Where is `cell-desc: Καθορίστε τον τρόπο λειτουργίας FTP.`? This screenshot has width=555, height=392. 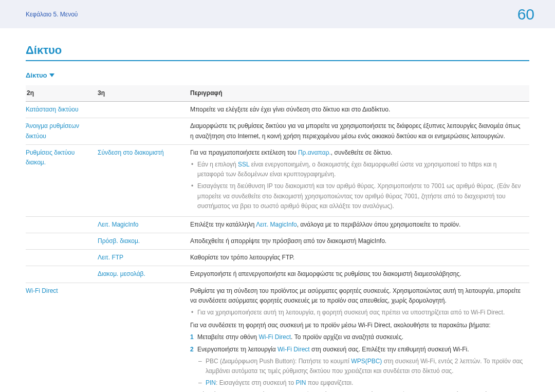
cell-desc: Καθορίστε τον τρόπο λειτουργίας FTP. is located at coordinates (360, 258).